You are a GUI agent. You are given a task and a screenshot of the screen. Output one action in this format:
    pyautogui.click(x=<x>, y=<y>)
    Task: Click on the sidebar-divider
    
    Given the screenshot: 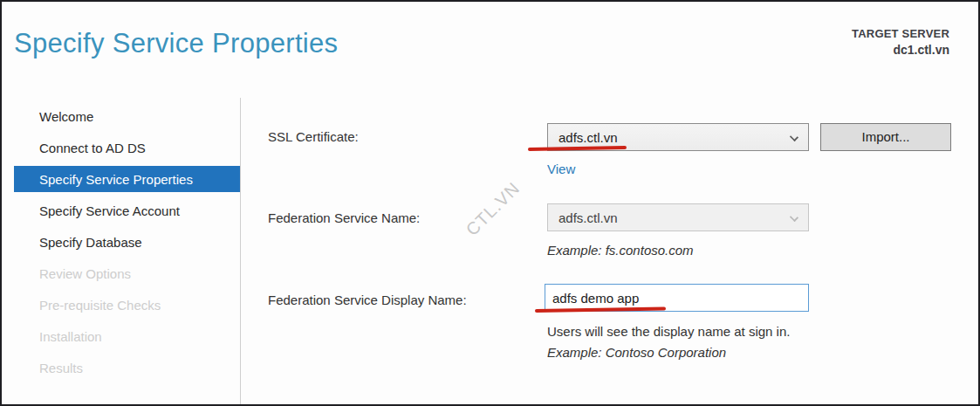 What is the action you would take?
    pyautogui.click(x=241, y=251)
    